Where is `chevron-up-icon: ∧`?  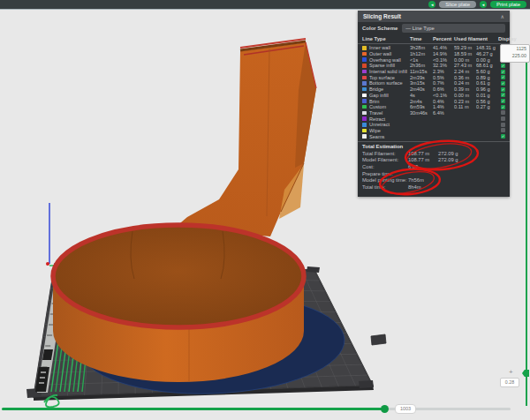 chevron-up-icon: ∧ is located at coordinates (503, 16).